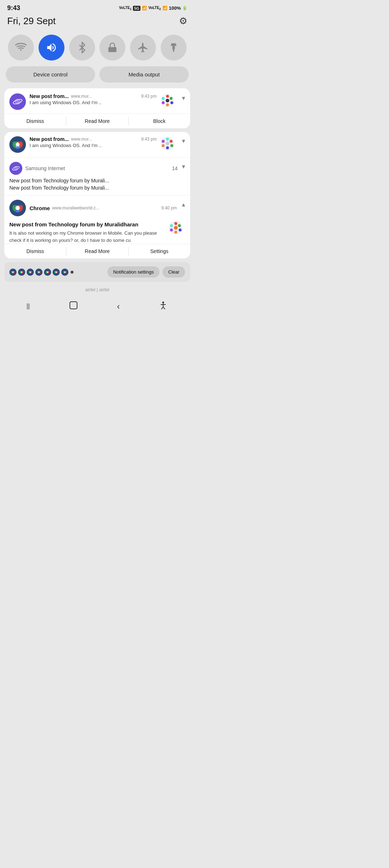  Describe the element at coordinates (76, 208) in the screenshot. I see `chrome-url: www.muraliwebworld.c...` at that location.